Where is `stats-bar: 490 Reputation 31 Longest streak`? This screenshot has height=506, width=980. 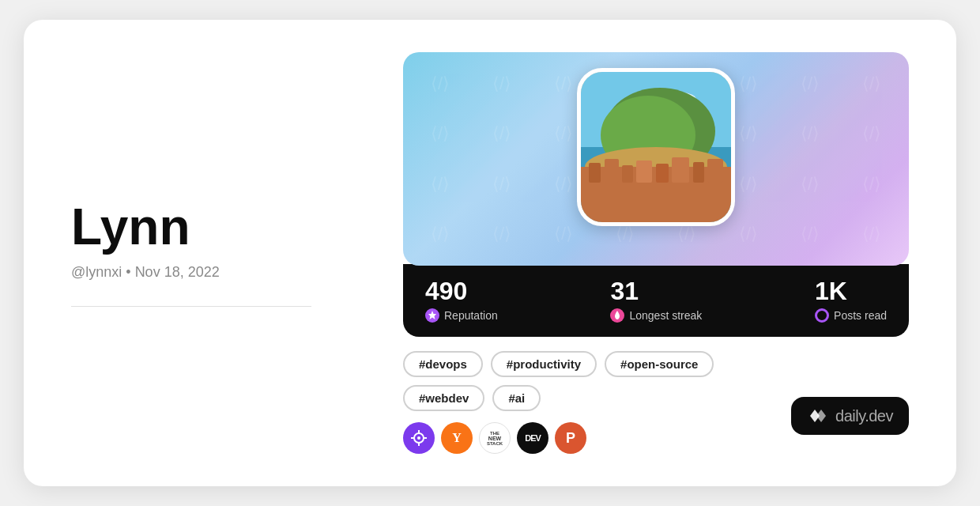 stats-bar: 490 Reputation 31 Longest streak is located at coordinates (656, 300).